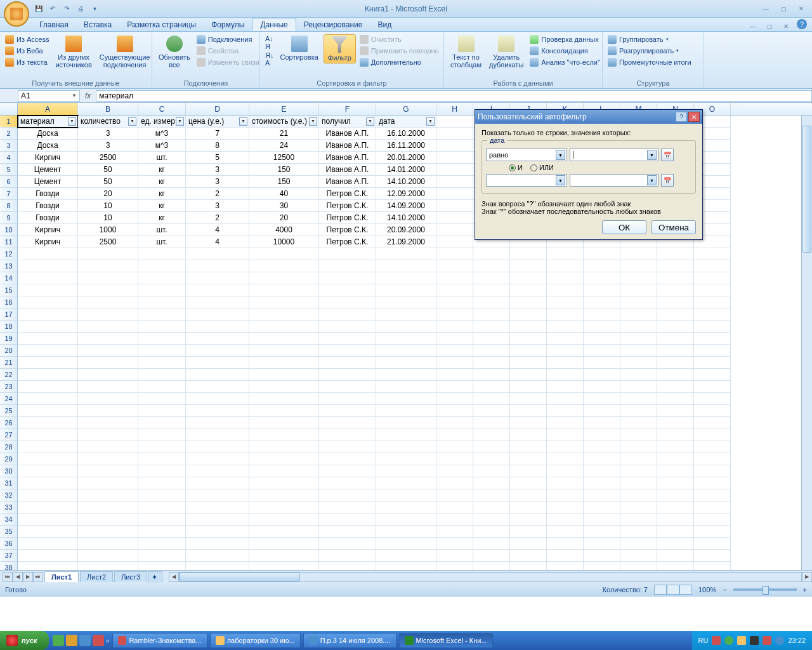 This screenshot has height=650, width=812. Describe the element at coordinates (284, 230) in the screenshot. I see `cell: 4000` at that location.